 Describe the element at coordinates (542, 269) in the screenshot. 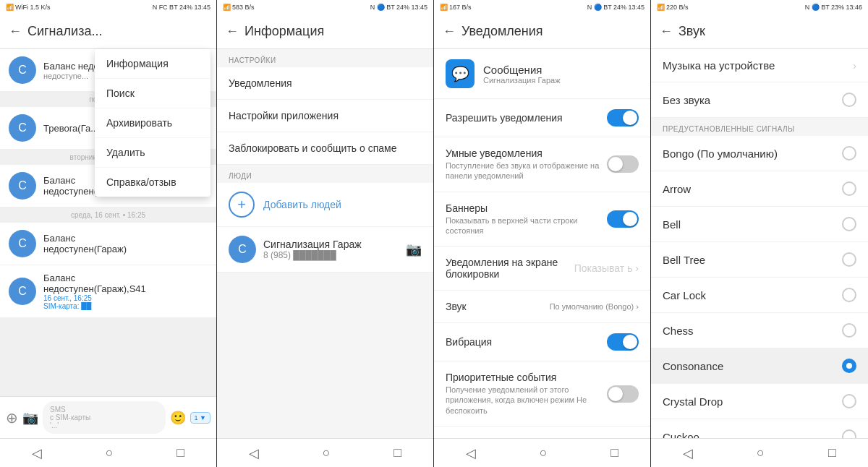

I see `notif-lockscreen-row: Уведомления на экране блокировки Показыв…` at that location.